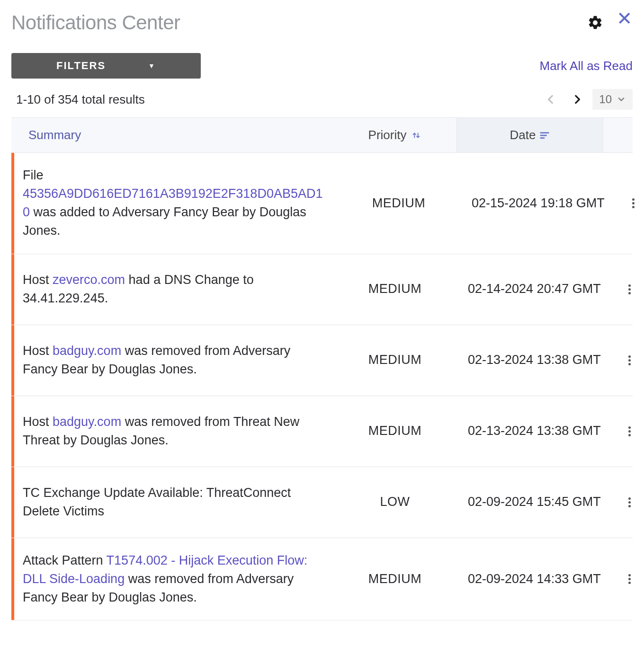 Image resolution: width=644 pixels, height=655 pixels. Describe the element at coordinates (395, 135) in the screenshot. I see `column-header-priority: Priority` at that location.